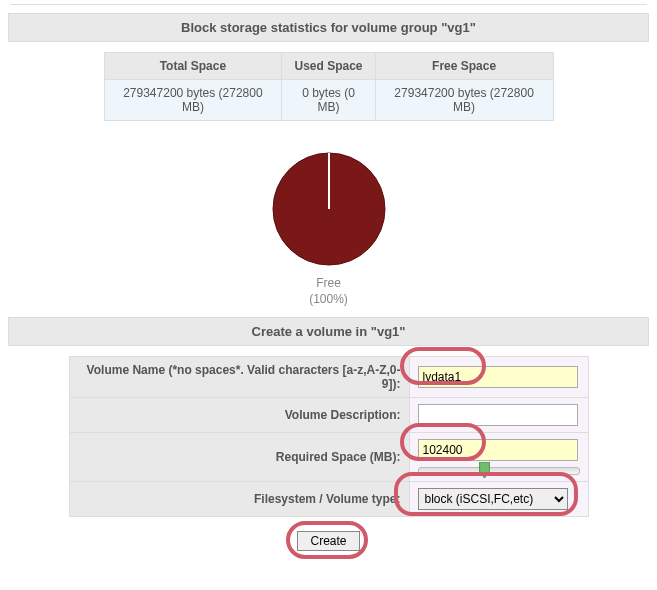 The height and width of the screenshot is (590, 657). I want to click on pie-label-name: Free, so click(328, 283).